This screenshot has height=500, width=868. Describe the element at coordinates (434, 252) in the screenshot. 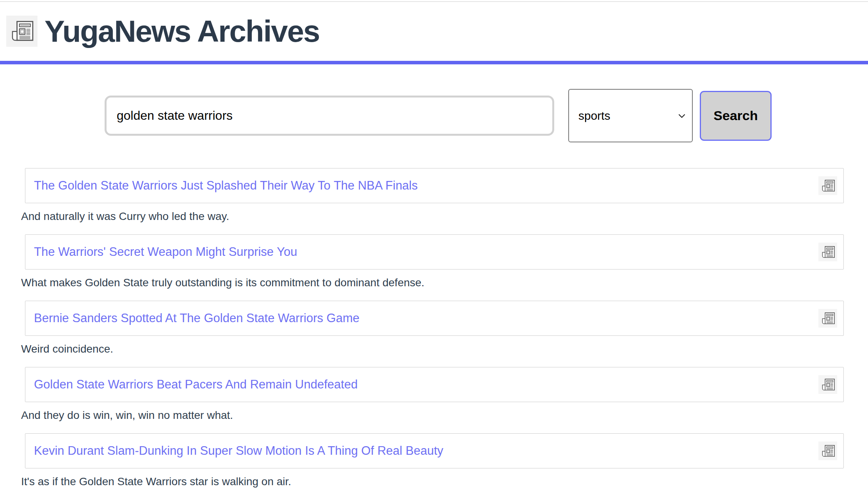

I see `result-card: The Warriors' Secret Weapon Might Surpri…` at that location.